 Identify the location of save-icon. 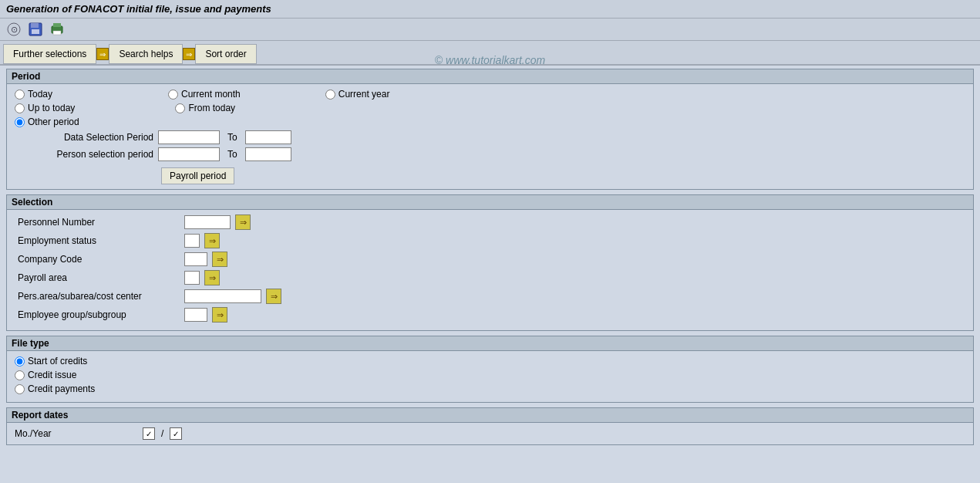
(35, 29).